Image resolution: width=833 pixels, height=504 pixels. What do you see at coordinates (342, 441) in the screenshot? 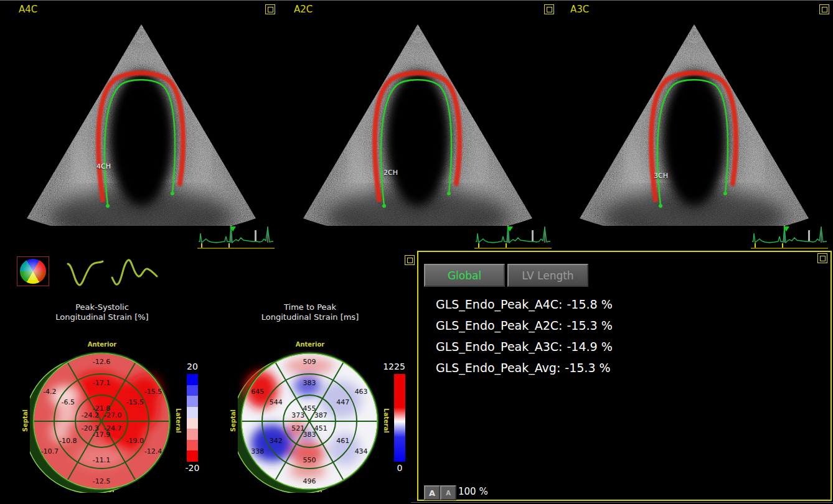
I see `segment-value: 461` at bounding box center [342, 441].